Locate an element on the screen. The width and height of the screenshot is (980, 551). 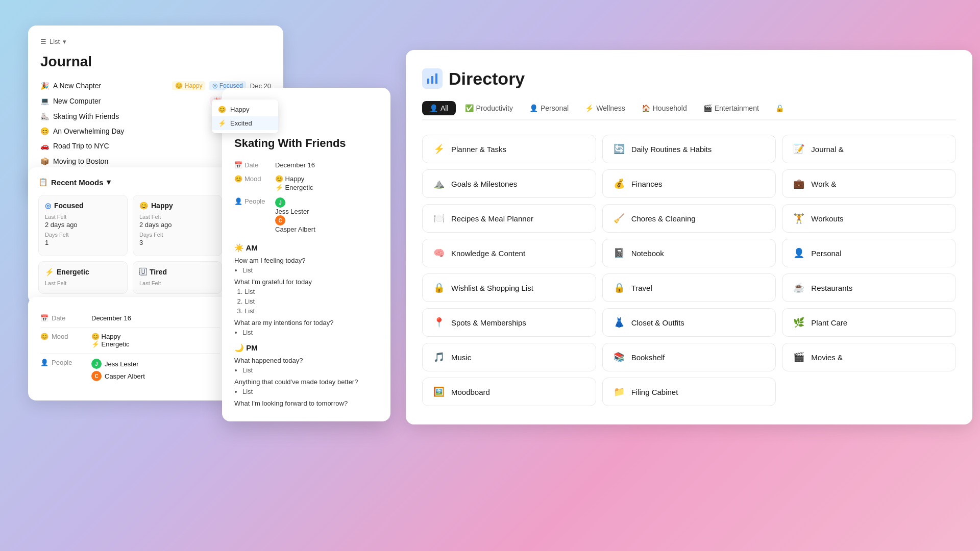
list-label: List is located at coordinates (55, 42).